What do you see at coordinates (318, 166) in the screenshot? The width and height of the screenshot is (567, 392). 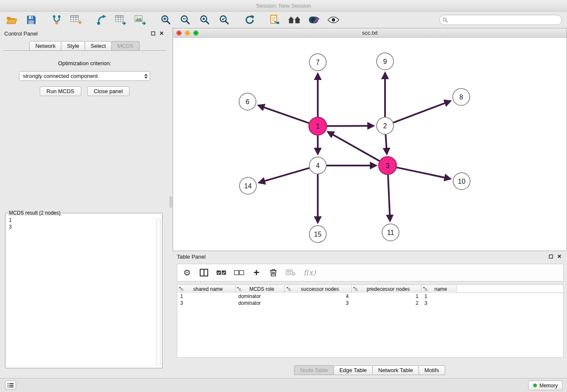 I see `svg-text: 4` at bounding box center [318, 166].